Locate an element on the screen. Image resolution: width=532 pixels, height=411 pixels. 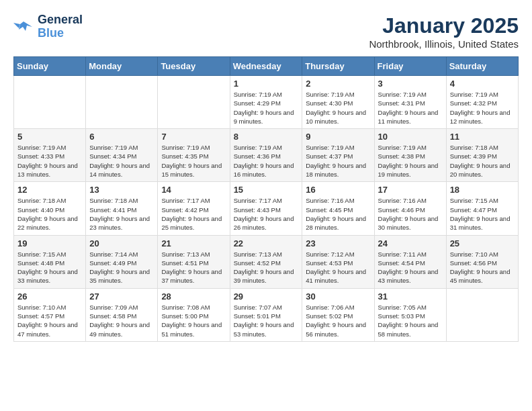
day-number: 29 is located at coordinates (266, 297).